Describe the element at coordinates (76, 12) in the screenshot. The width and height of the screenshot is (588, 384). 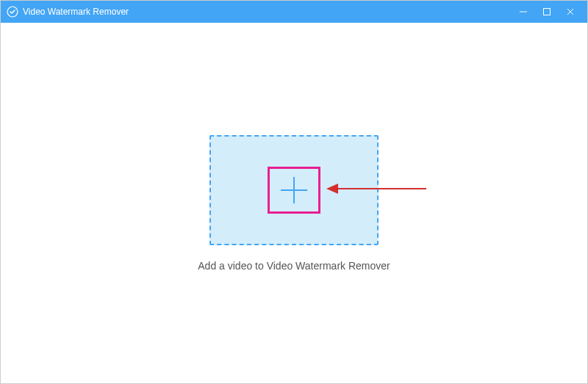
I see `app-title: Video Watermark Remover` at that location.